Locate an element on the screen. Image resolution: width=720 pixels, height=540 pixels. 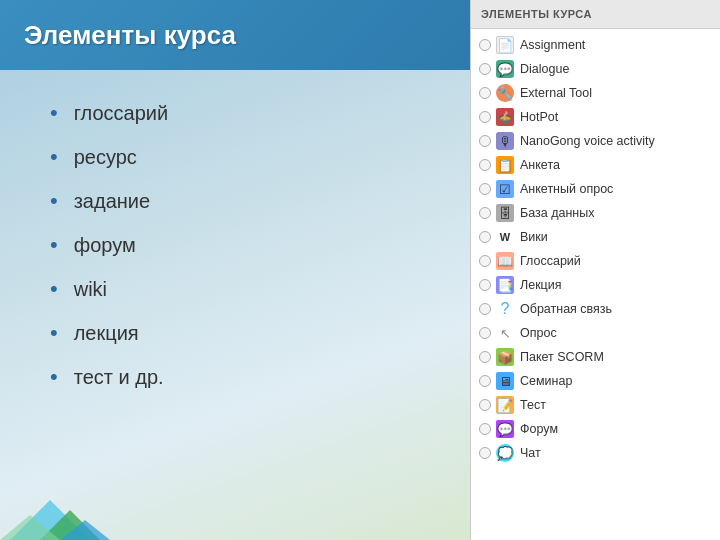
item-label: External Tool is located at coordinates (556, 93).